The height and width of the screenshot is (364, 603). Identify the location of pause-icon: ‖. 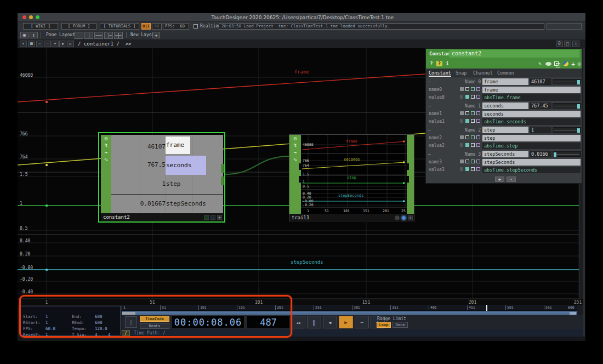
(314, 322).